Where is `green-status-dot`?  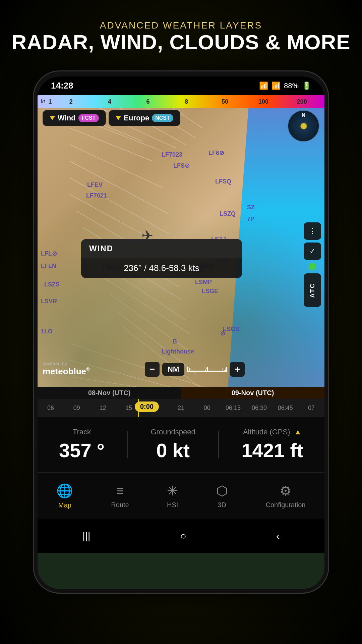 green-status-dot is located at coordinates (312, 267).